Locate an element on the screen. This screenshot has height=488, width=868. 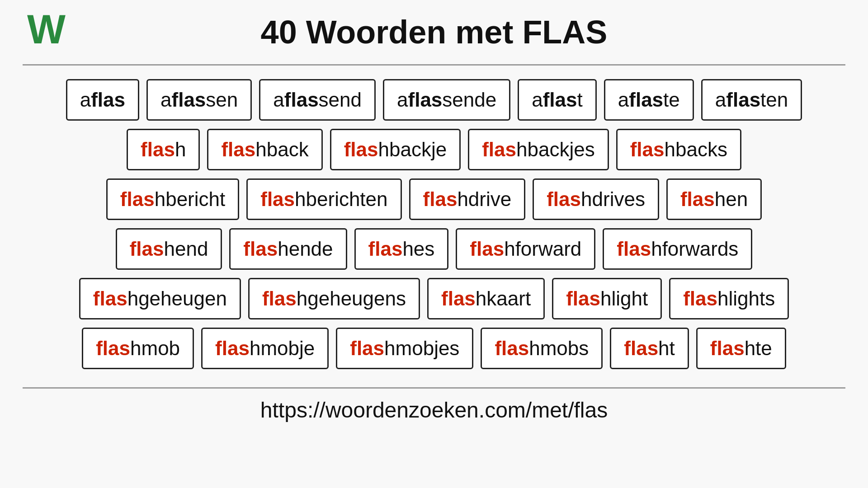
word-box: flasht is located at coordinates (649, 348).